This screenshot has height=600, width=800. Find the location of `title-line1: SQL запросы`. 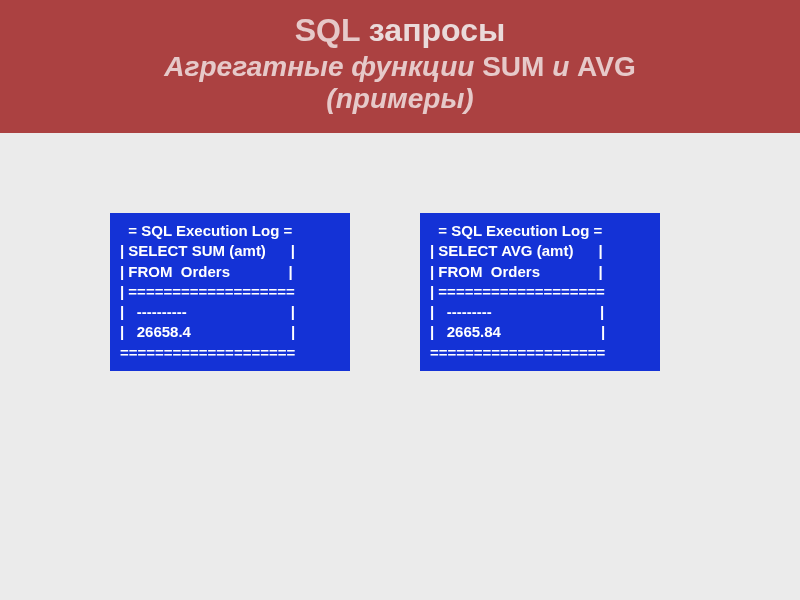

title-line1: SQL запросы is located at coordinates (400, 30).